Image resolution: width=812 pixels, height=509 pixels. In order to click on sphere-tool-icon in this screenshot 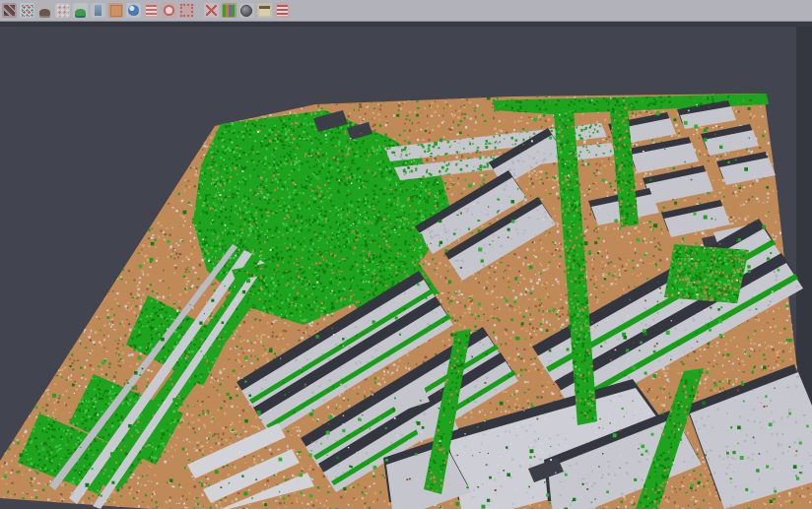, I will do `click(246, 10)`.